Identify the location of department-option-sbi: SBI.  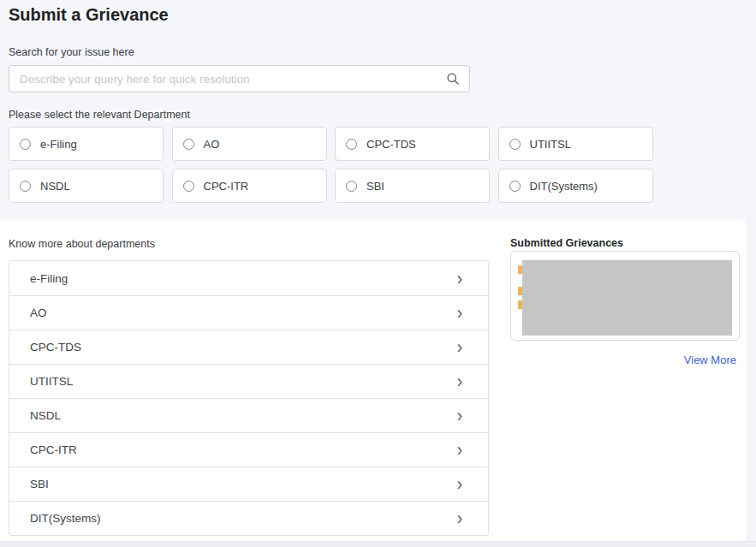
(413, 186).